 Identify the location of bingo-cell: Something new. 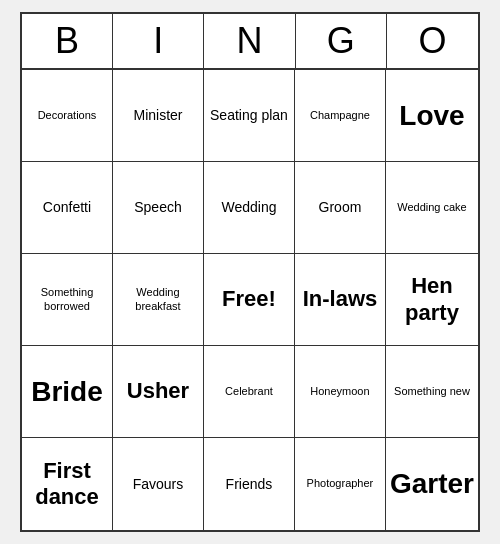
(432, 392).